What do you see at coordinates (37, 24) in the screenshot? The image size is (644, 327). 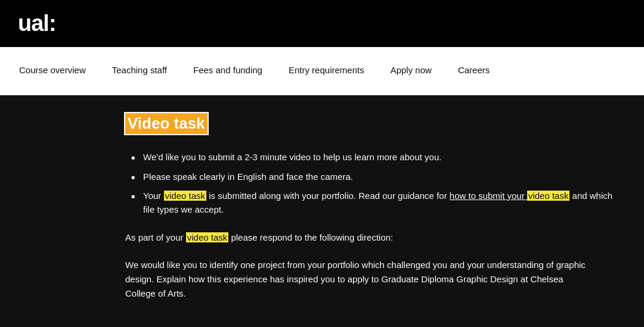 I see `site-logo: ual:` at bounding box center [37, 24].